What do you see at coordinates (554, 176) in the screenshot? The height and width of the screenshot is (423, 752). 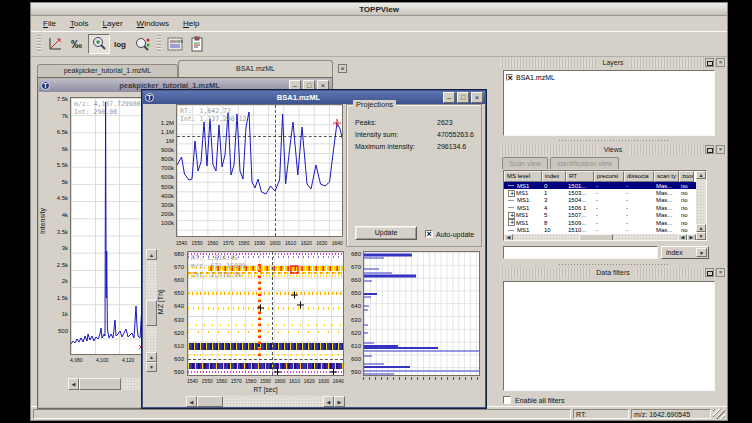 I see `column-header: index` at bounding box center [554, 176].